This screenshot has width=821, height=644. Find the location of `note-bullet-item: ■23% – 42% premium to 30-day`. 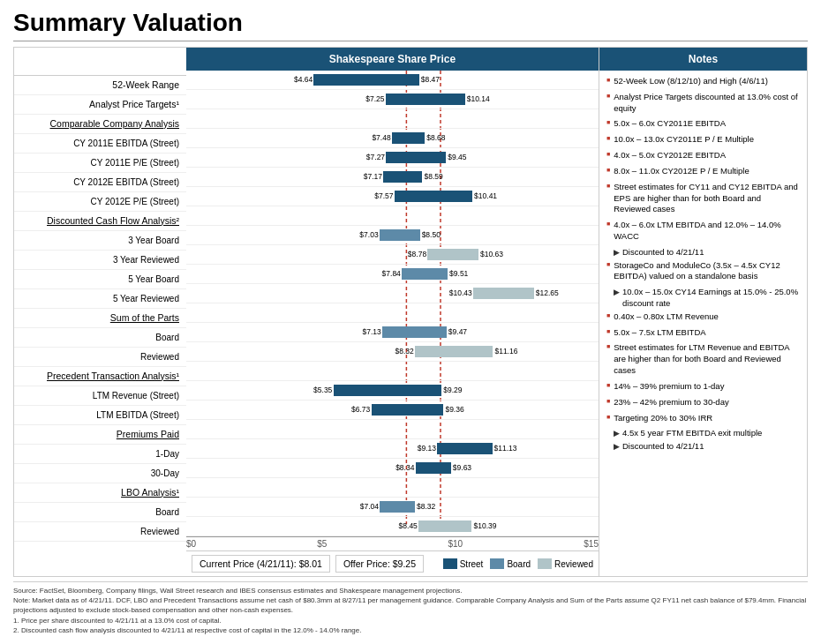

note-bullet-item: ■23% – 42% premium to 30-day is located at coordinates (703, 402).